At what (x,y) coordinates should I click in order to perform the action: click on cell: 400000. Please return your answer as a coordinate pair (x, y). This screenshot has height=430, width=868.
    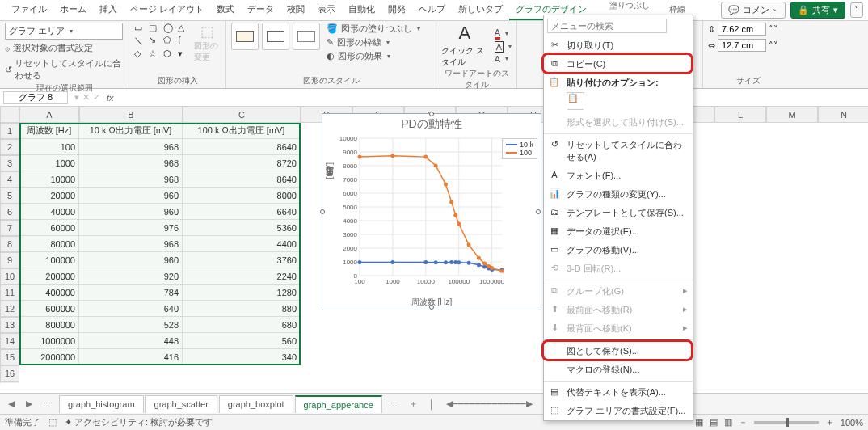
    Looking at the image, I should click on (49, 293).